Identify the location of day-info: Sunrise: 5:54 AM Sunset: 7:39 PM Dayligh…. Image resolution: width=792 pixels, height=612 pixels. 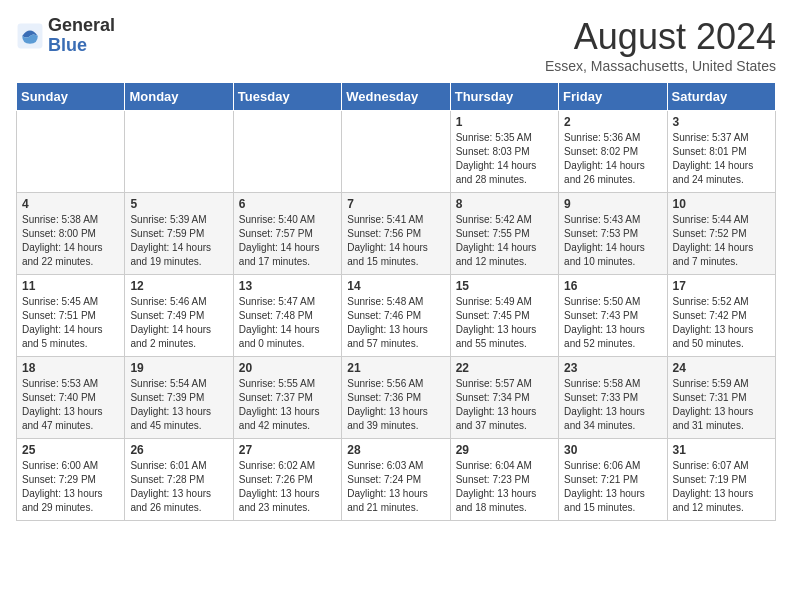
(178, 405).